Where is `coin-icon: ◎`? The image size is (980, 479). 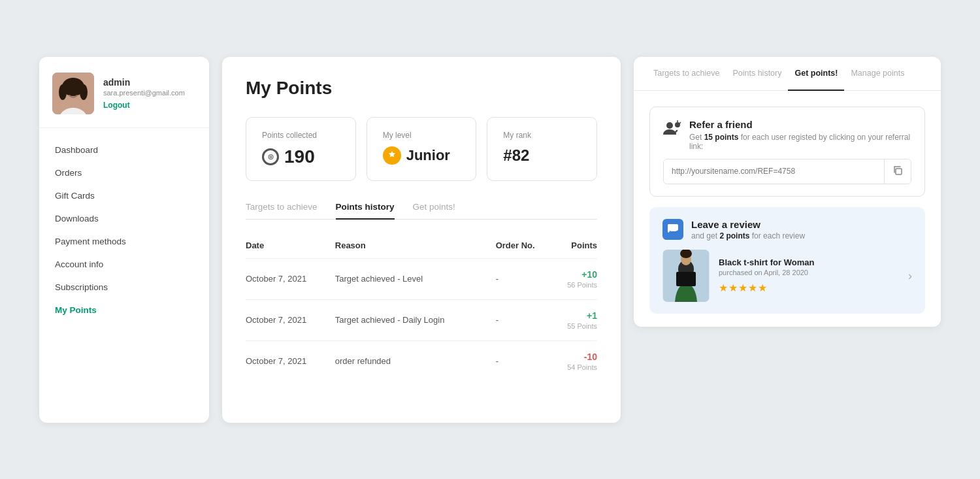 coin-icon: ◎ is located at coordinates (270, 157).